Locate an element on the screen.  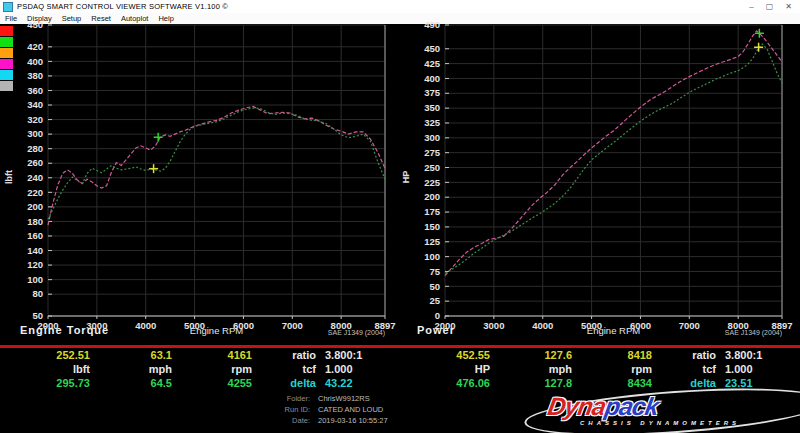
svg-text: 180 is located at coordinates (35, 222).